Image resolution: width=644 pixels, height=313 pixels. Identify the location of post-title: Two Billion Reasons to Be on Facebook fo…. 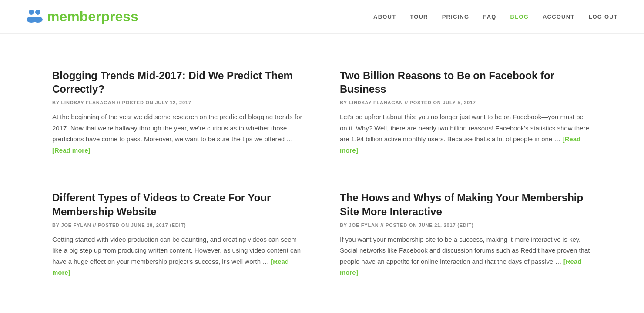
(466, 82).